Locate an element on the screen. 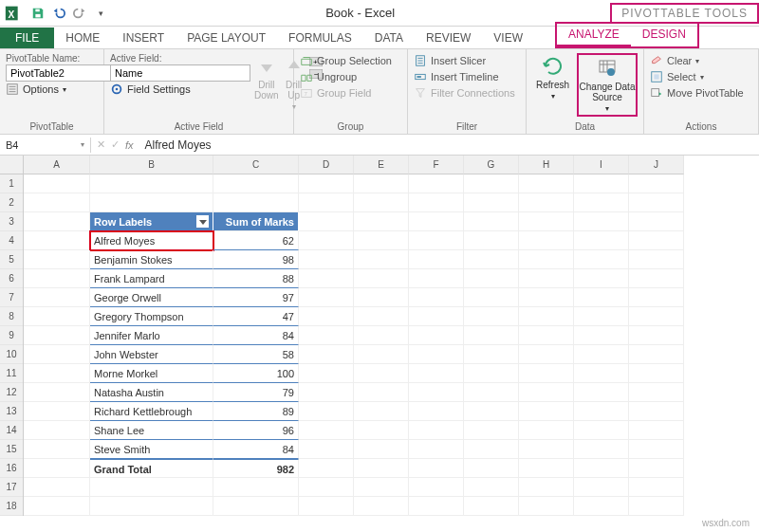 This screenshot has width=759, height=532. enter-icon: ✓ is located at coordinates (116, 144).